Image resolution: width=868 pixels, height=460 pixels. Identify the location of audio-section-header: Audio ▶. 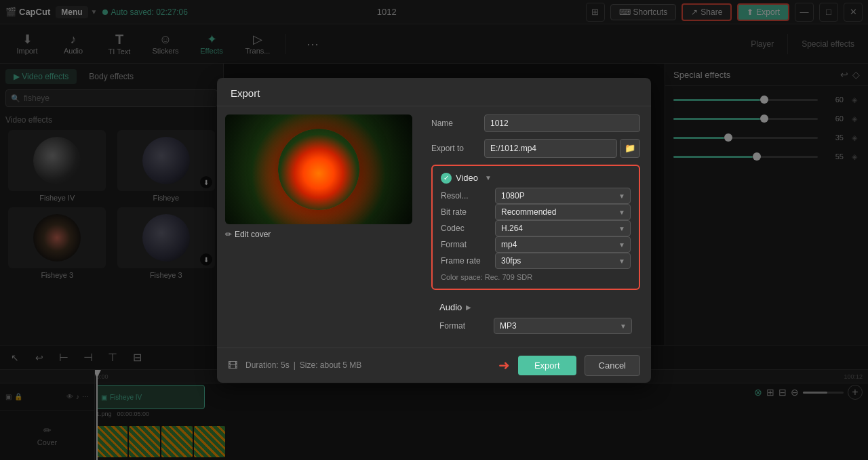
(536, 310).